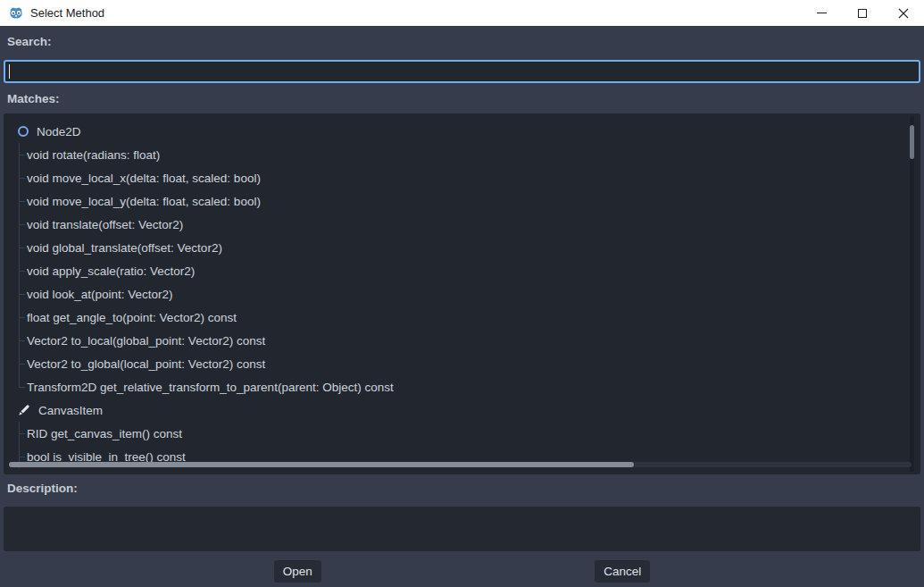  Describe the element at coordinates (462, 271) in the screenshot. I see `list-item-method: void apply_scale(ratio: Vector2)` at that location.